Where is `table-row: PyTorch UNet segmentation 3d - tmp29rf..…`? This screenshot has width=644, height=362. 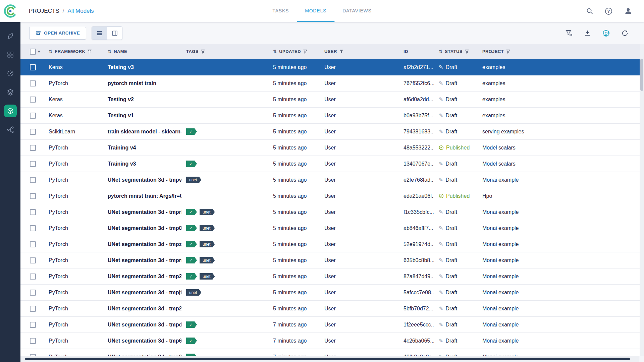 table-row: PyTorch UNet segmentation 3d - tmp29rf..… is located at coordinates (332, 277).